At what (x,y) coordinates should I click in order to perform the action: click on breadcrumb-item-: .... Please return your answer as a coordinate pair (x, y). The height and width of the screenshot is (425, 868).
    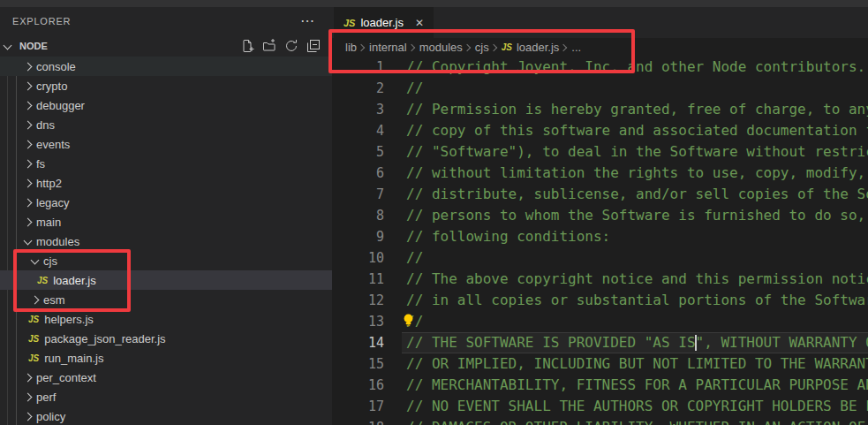
    Looking at the image, I should click on (576, 48).